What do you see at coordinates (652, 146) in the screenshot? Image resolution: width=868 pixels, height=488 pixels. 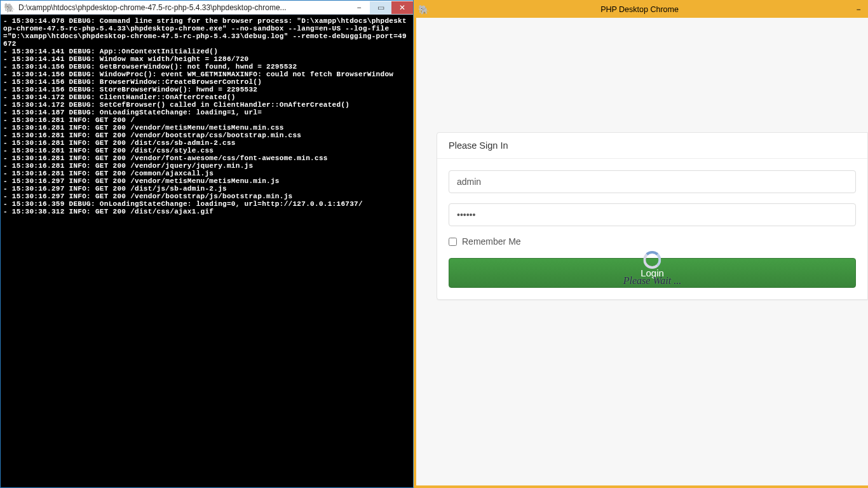 I see `panel-heading: Please Sign In` at bounding box center [652, 146].